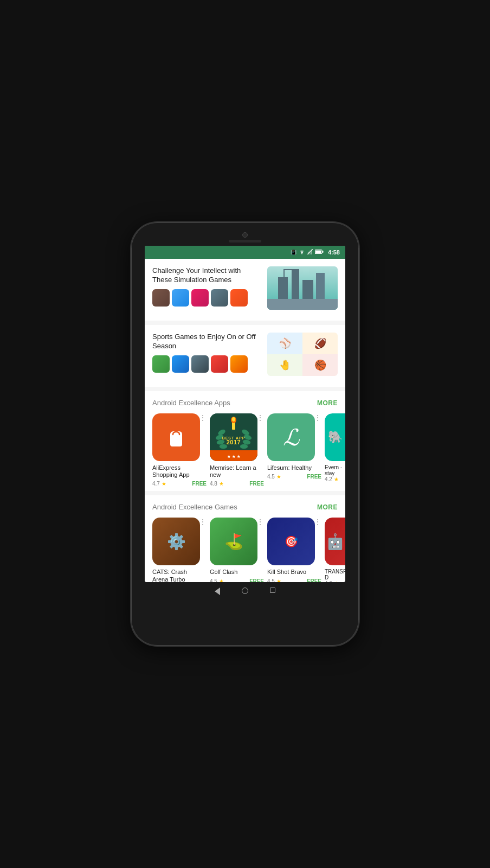  Describe the element at coordinates (294, 468) in the screenshot. I see `lifesum-name: Lifesum: Healthy` at that location.